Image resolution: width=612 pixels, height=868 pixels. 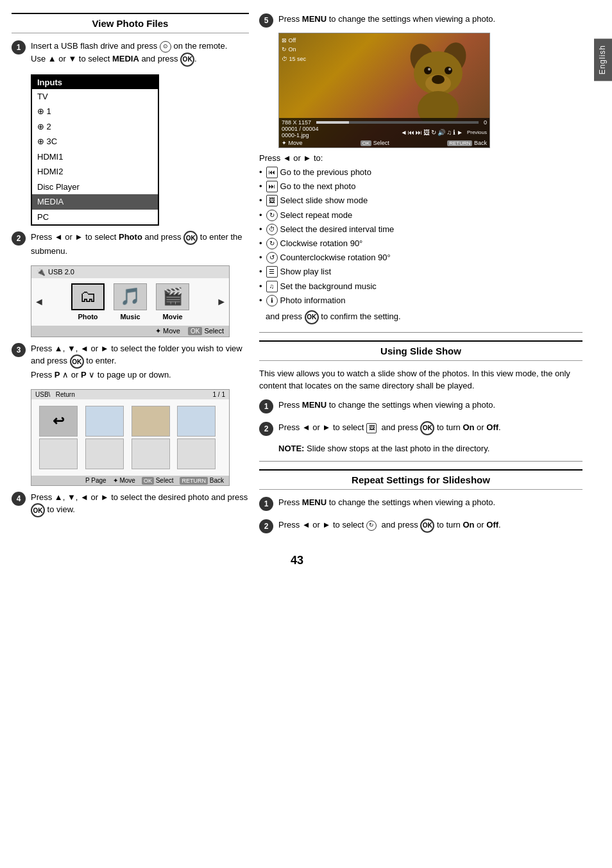 I want to click on folder-back: ↩, so click(x=58, y=421).